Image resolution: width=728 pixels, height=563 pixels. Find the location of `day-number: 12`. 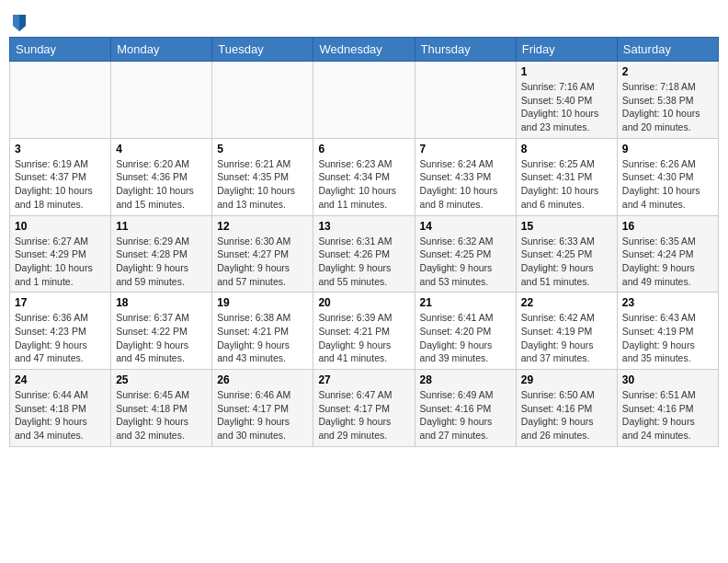

day-number: 12 is located at coordinates (263, 226).